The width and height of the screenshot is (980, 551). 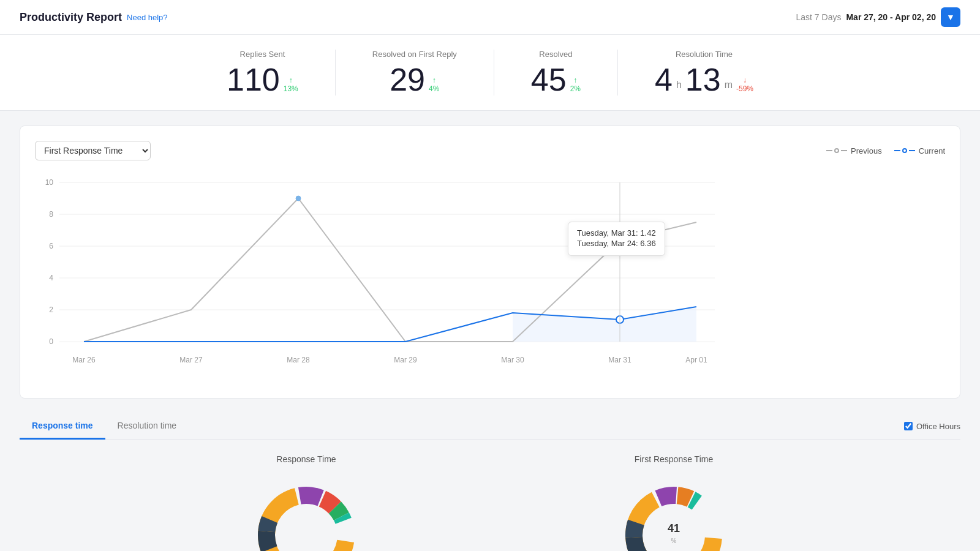 I want to click on chevron-down-icon: ▼, so click(x=951, y=17).